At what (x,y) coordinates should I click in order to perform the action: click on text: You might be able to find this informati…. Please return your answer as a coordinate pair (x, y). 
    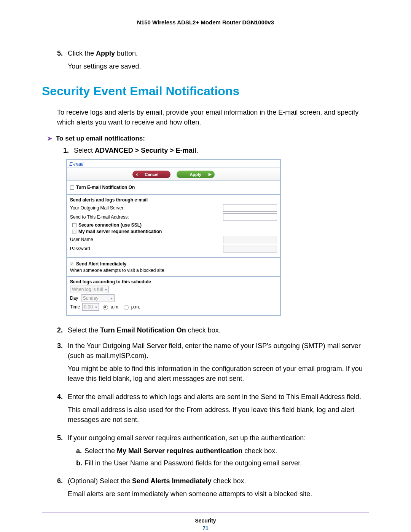
    Looking at the image, I should click on (218, 374).